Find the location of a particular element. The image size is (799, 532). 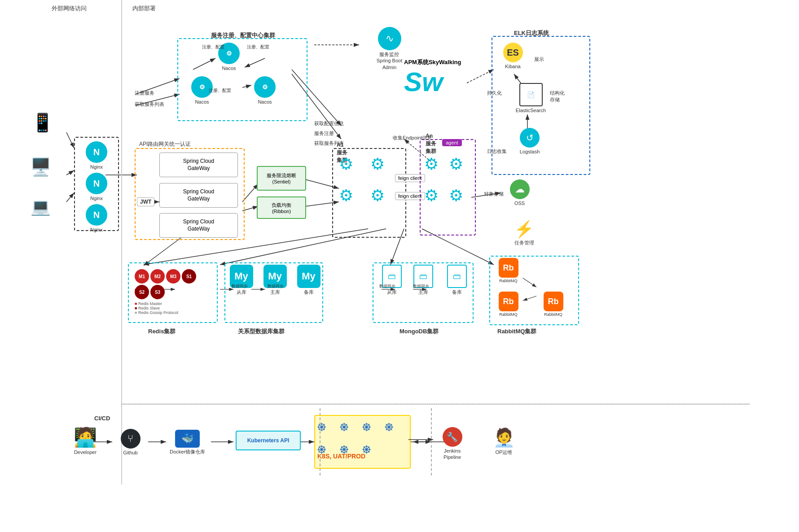

mysql-backup-label: 备库 is located at coordinates (309, 292).